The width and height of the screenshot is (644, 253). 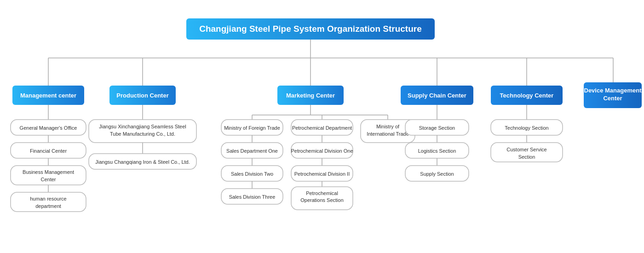 What do you see at coordinates (143, 96) in the screenshot?
I see `level1-prod-label: Production Center` at bounding box center [143, 96].